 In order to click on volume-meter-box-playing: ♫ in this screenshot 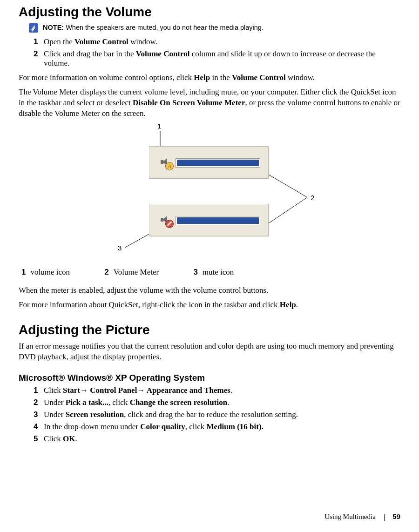, I will do `click(209, 162)`.